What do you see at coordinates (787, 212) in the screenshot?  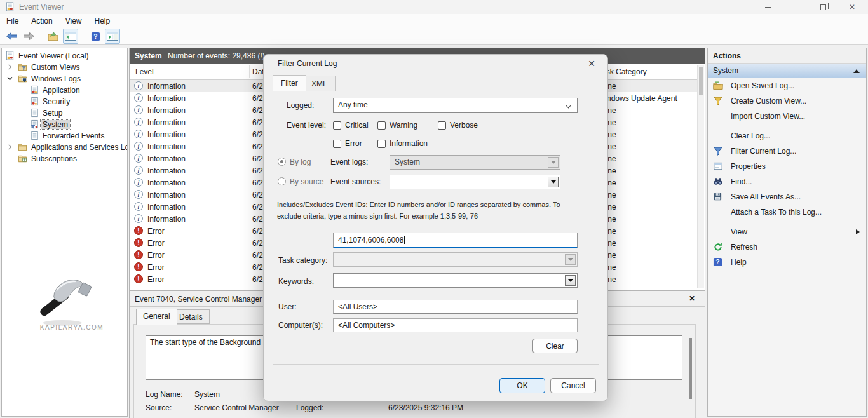 I see `action-attach-task: Attach a Task To this Log...` at bounding box center [787, 212].